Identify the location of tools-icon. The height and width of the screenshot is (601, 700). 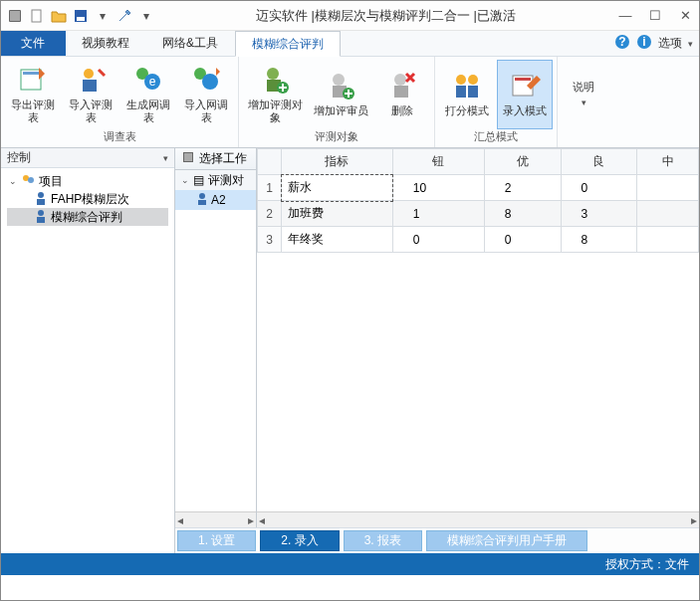
(124, 16).